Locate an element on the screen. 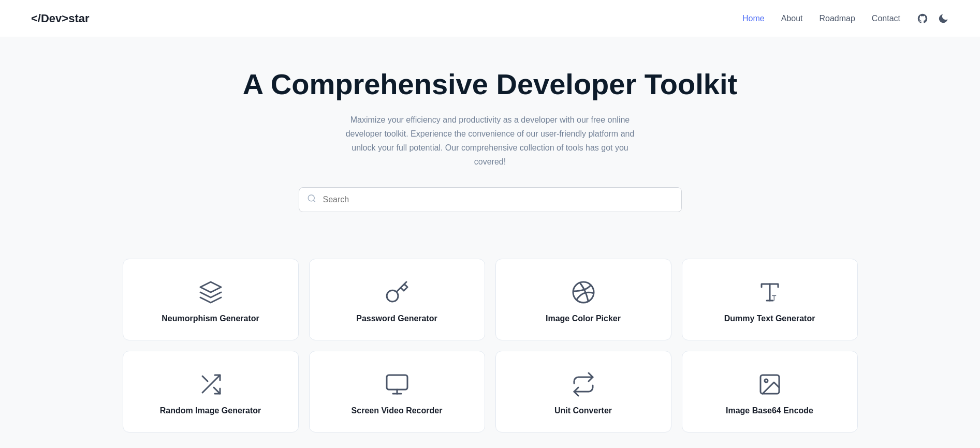 Image resolution: width=980 pixels, height=448 pixels. search-input is located at coordinates (490, 200).